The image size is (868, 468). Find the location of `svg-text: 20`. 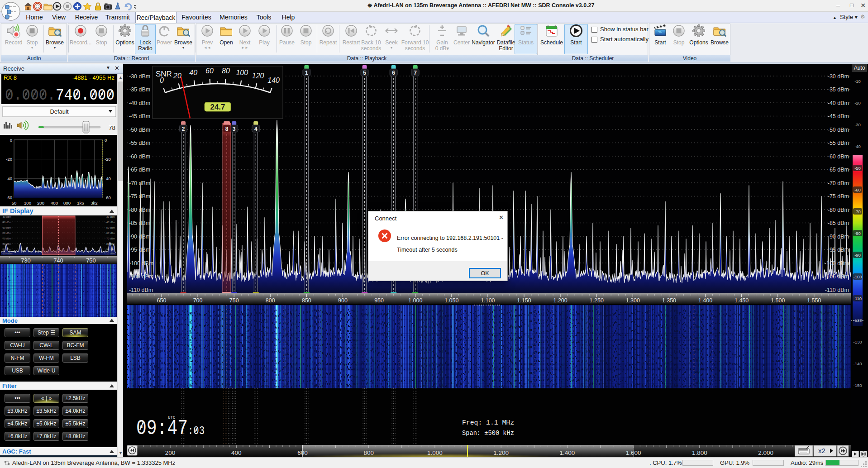

svg-text: 20 is located at coordinates (177, 76).